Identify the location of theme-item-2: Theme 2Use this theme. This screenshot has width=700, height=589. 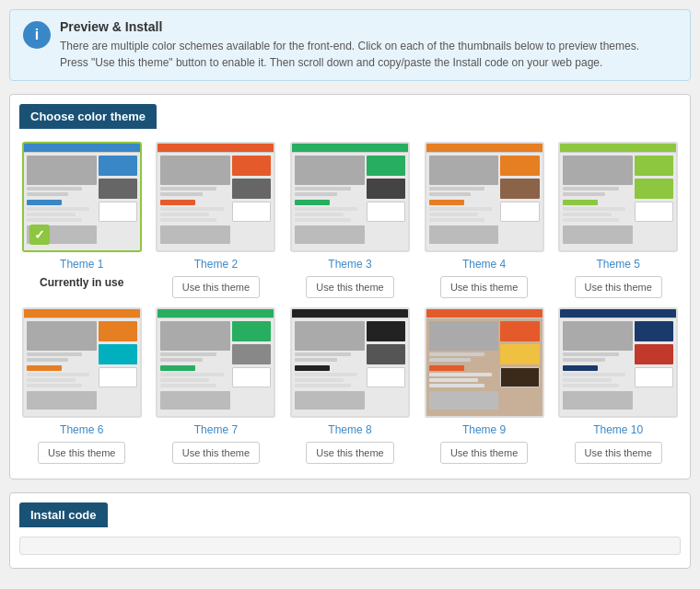
(216, 220).